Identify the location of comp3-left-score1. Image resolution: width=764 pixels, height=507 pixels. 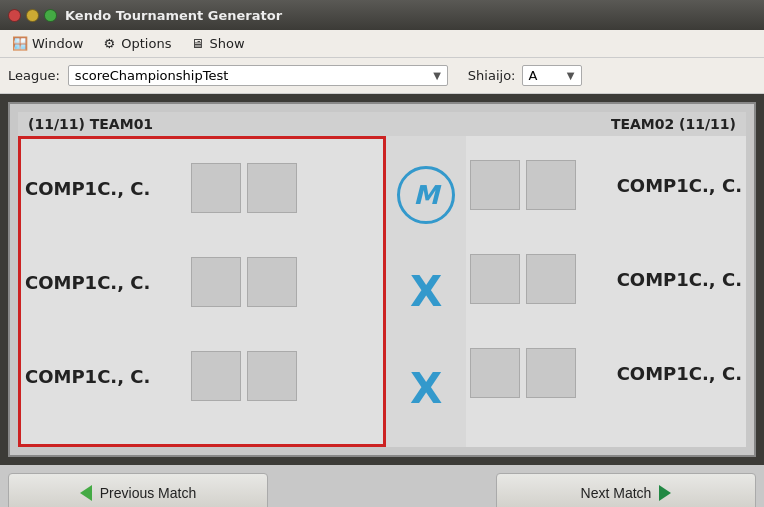
(216, 376).